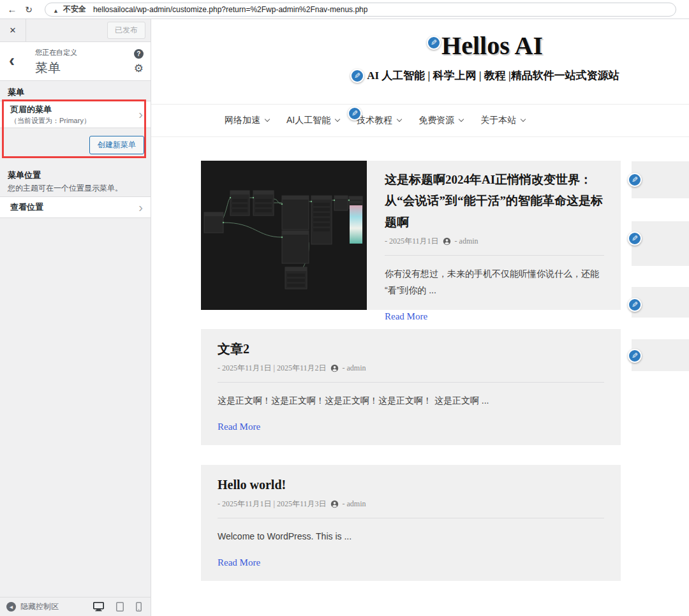 The width and height of the screenshot is (689, 616). What do you see at coordinates (284, 235) in the screenshot?
I see `post-featured-image` at bounding box center [284, 235].